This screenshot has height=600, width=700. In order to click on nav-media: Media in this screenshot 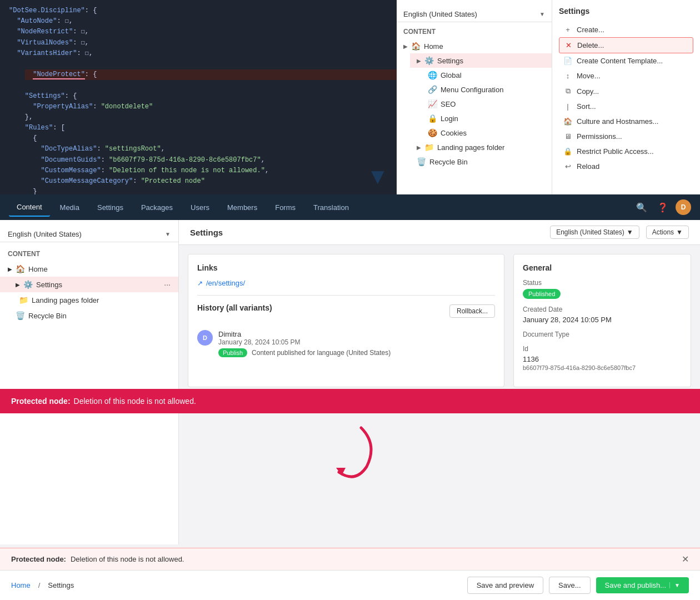, I will do `click(70, 208)`.